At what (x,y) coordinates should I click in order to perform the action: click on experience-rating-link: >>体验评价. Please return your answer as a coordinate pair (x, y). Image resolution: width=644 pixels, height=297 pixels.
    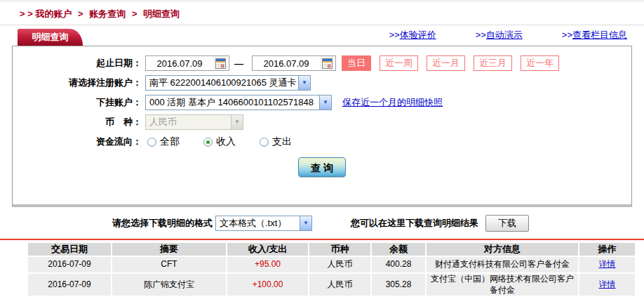
    Looking at the image, I should click on (412, 35).